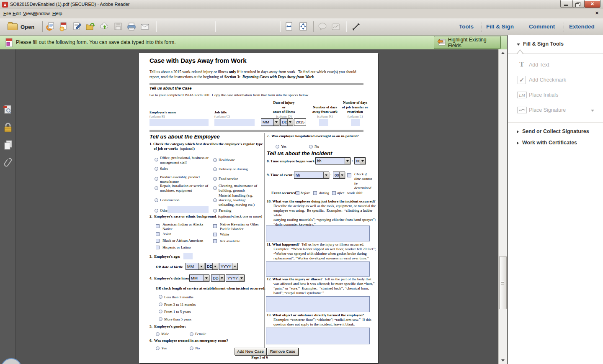  Describe the element at coordinates (356, 27) in the screenshot. I see `reading-mode-button` at that location.